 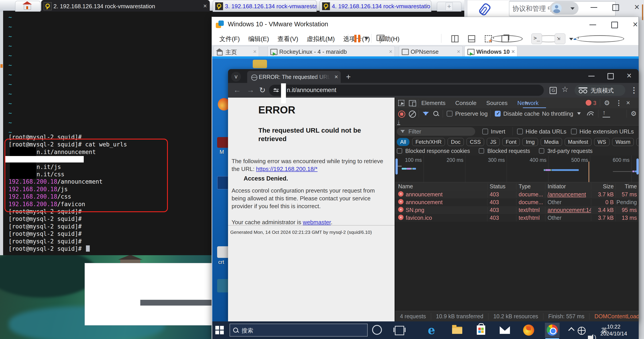 I want to click on task-view-taskbar-button, so click(x=399, y=330).